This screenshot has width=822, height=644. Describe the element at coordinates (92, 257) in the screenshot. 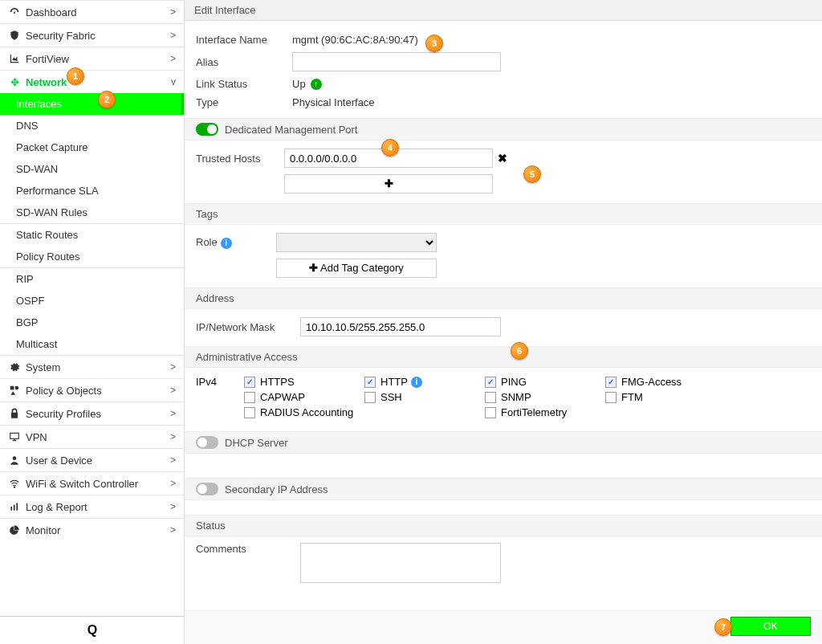

I see `sidebar-item-policy-routes: Policy Routes` at that location.